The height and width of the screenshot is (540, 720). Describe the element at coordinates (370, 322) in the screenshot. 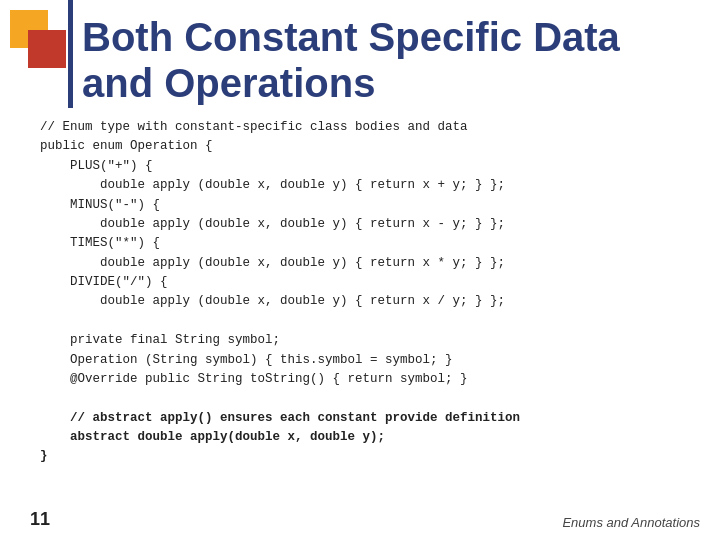

I see `code-line-blank1` at that location.